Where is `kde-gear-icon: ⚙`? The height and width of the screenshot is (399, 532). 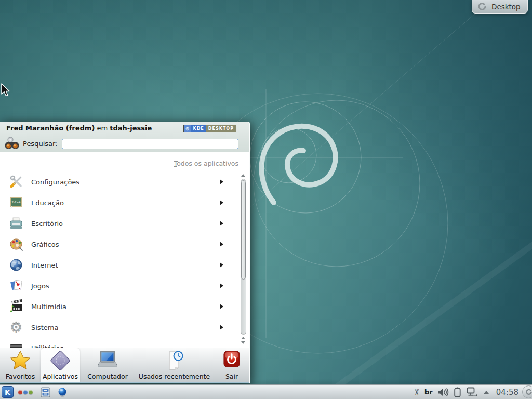
kde-gear-icon: ⚙ is located at coordinates (188, 129).